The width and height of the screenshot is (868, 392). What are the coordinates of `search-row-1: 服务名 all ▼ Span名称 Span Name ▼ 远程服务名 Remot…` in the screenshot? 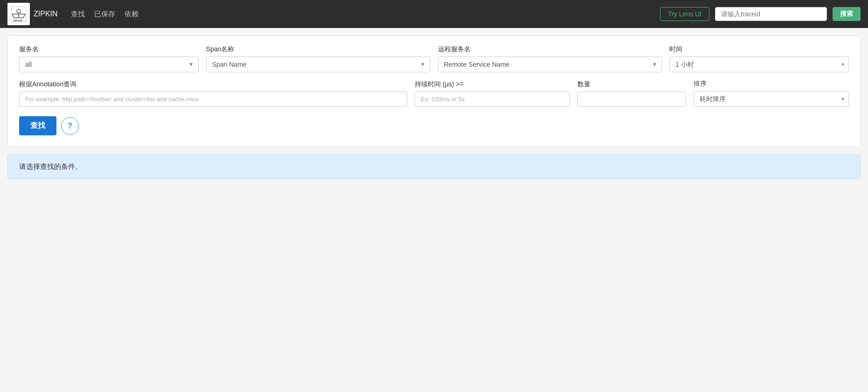 It's located at (434, 59).